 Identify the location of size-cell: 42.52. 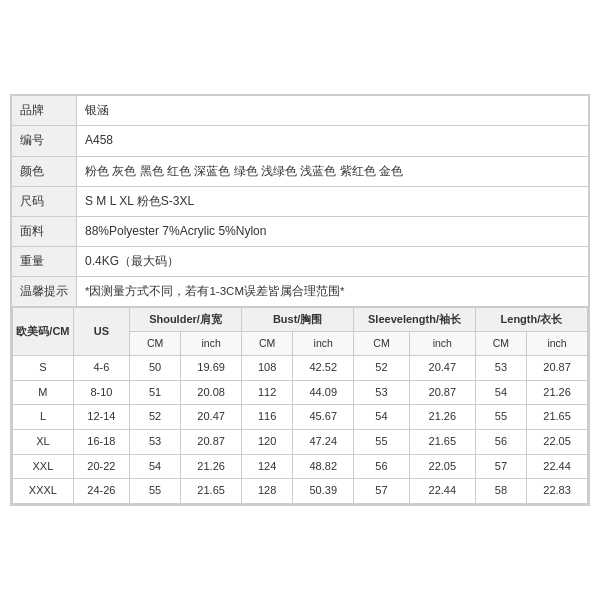
(324, 368).